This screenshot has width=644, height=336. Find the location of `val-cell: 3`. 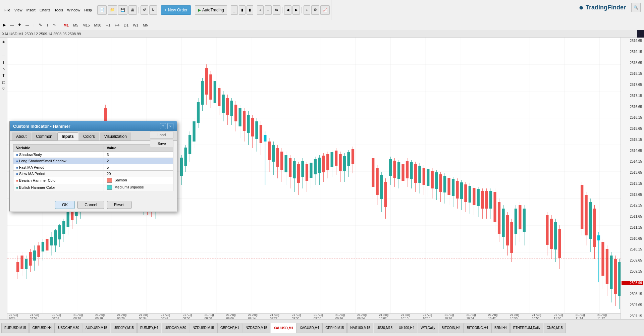

val-cell: 3 is located at coordinates (139, 155).